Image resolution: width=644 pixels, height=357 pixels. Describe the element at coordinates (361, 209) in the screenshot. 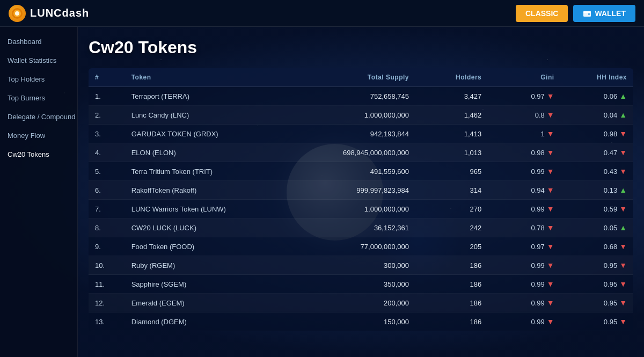

I see `table-row: 7. LUNC Warriors Token (LUNW) 1,000,000,…` at that location.